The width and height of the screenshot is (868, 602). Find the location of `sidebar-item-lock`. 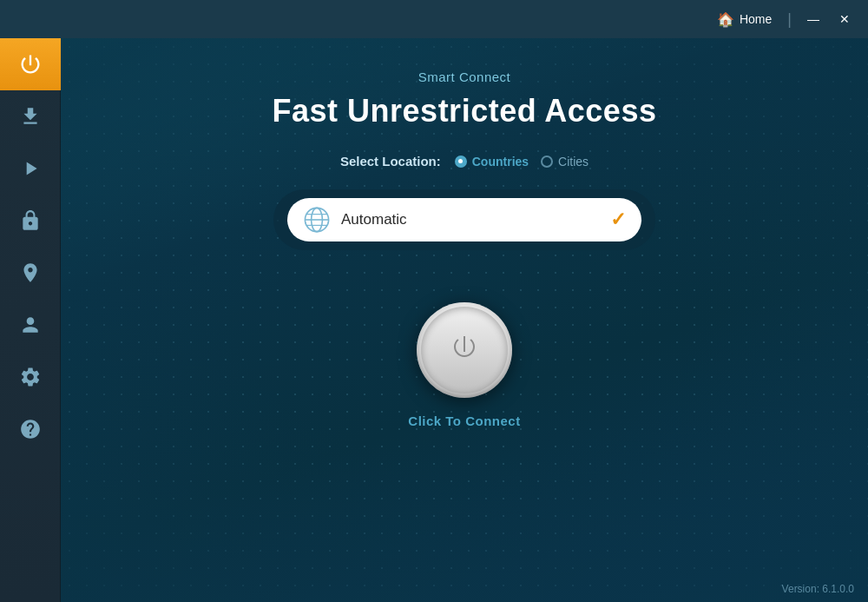

sidebar-item-lock is located at coordinates (30, 221).